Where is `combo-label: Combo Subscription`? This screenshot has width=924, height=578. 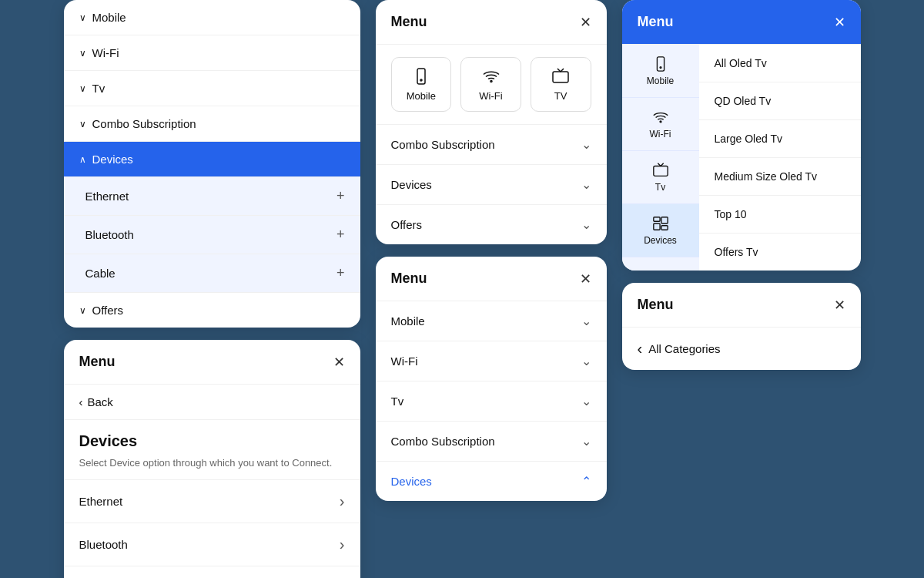 combo-label: Combo Subscription is located at coordinates (444, 441).